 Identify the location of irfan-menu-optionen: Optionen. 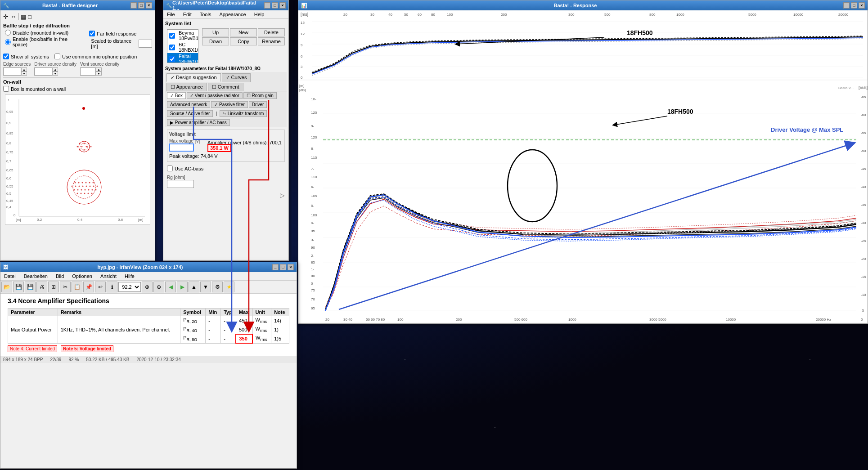
(82, 276).